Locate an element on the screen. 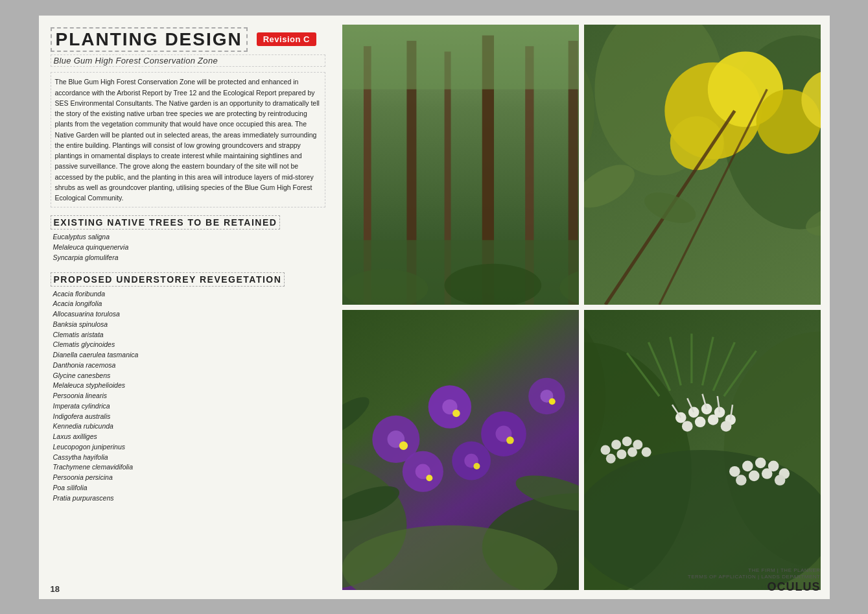 The image size is (868, 614). proposed-understorey-list: Acacia floribunda Acacia longifolia Allo… is located at coordinates (189, 397).